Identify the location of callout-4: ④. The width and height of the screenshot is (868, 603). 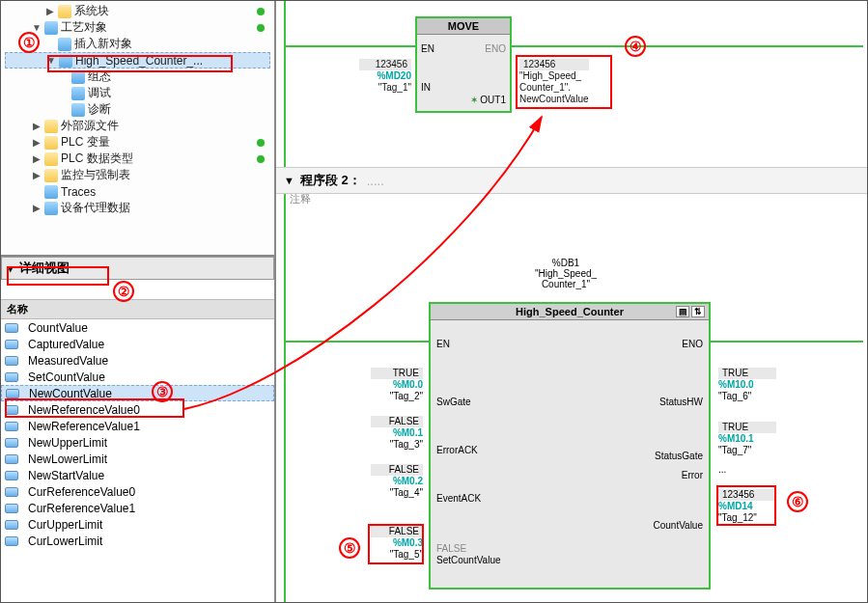
(635, 46).